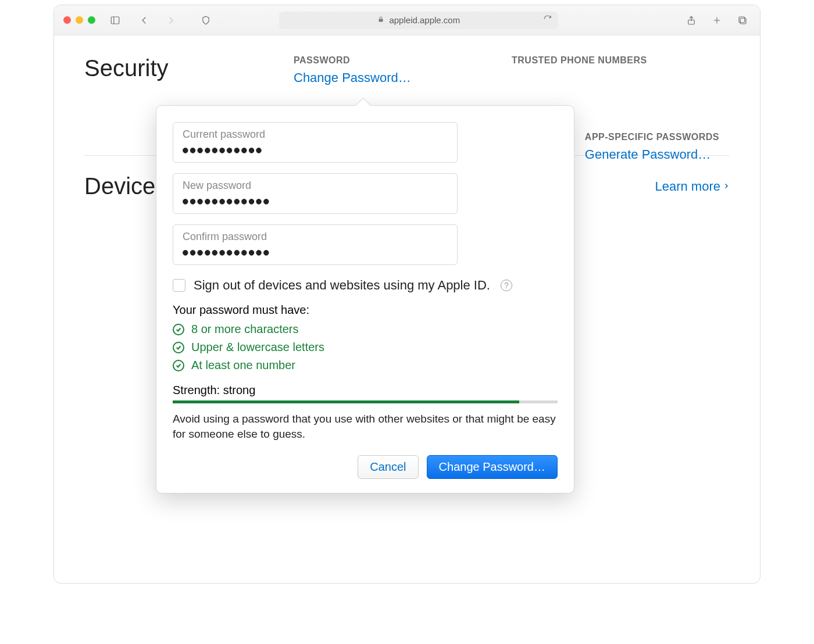  I want to click on forward-icon, so click(171, 20).